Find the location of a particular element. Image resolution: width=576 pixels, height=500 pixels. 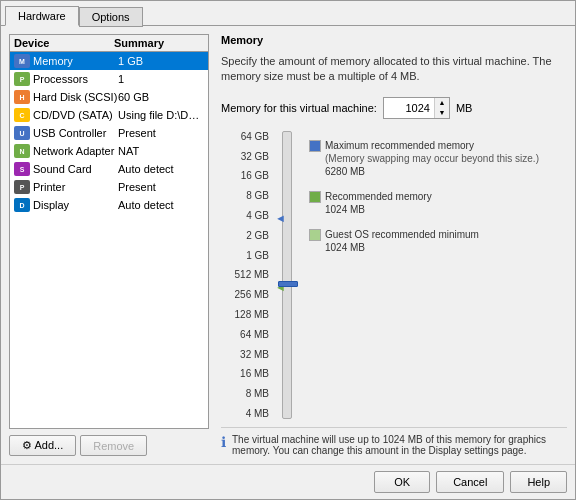

processors-icon: P is located at coordinates (22, 79).